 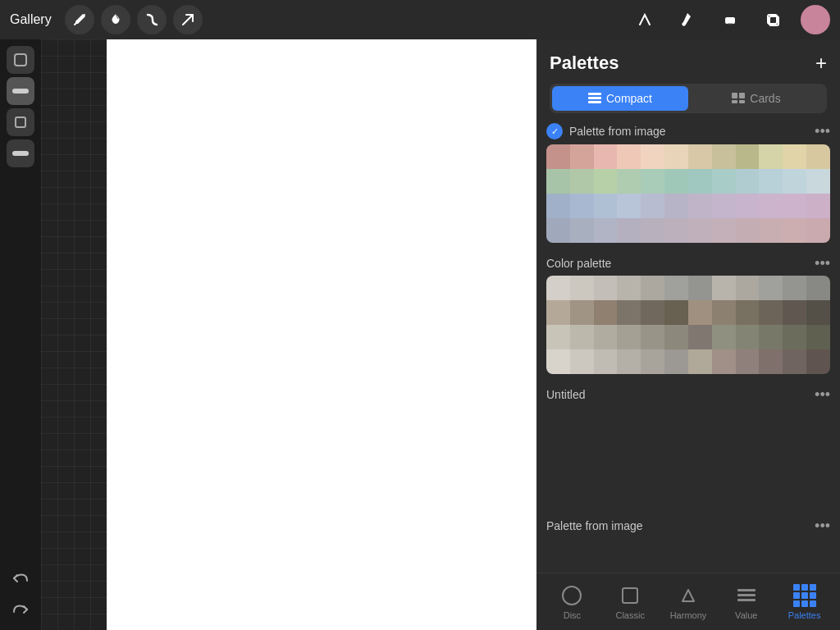 What do you see at coordinates (688, 602) in the screenshot?
I see `nav-item-harmony: Harmony` at bounding box center [688, 602].